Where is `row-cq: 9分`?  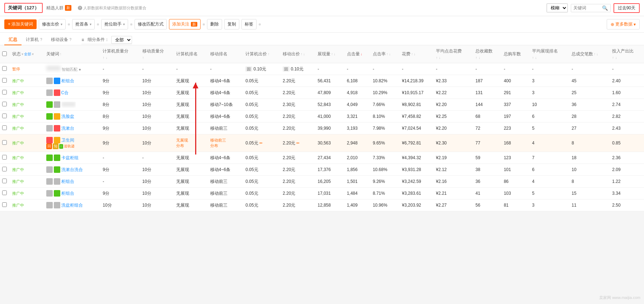 row-cq: 9分 is located at coordinates (120, 93).